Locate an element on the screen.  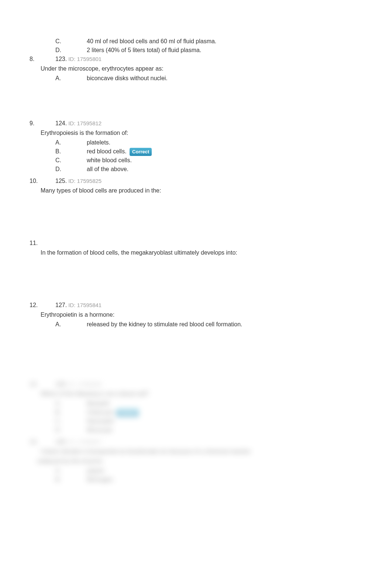
outer-number: 12. is located at coordinates (42, 305).